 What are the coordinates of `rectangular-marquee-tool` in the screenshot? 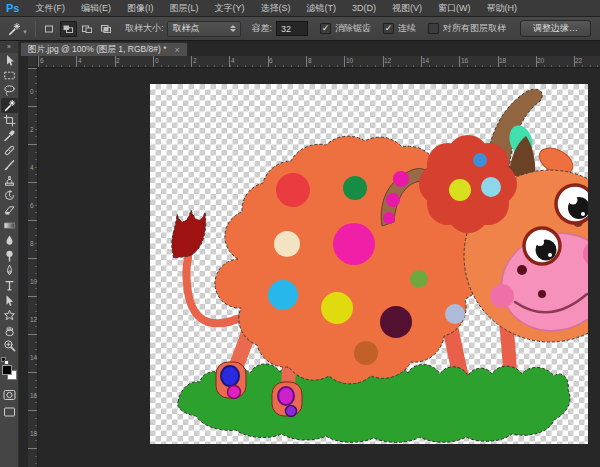 It's located at (10, 76).